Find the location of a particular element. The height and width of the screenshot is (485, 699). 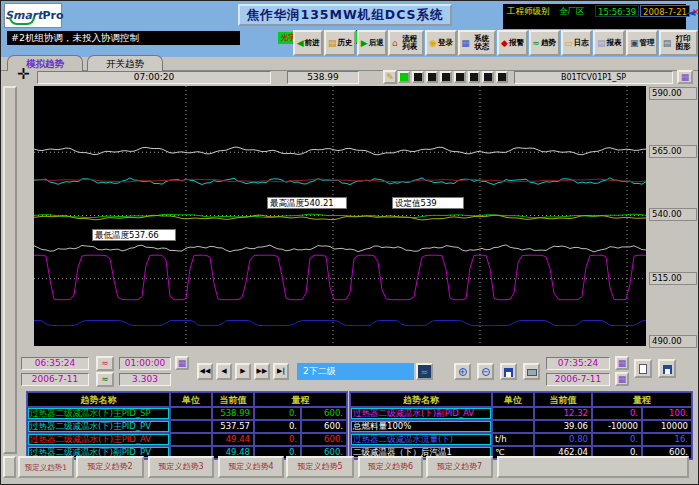

end-time-field: 07:35:24 is located at coordinates (578, 364).